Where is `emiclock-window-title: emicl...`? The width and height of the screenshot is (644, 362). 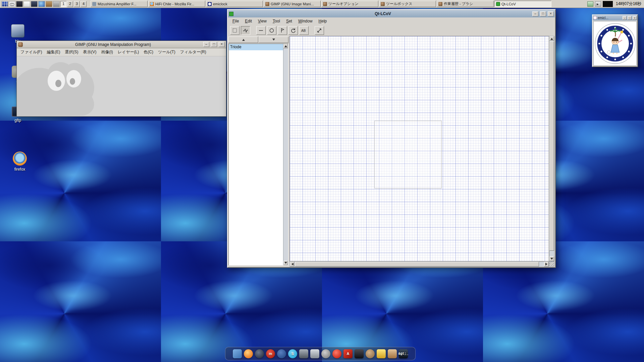 emiclock-window-title: emicl... is located at coordinates (610, 18).